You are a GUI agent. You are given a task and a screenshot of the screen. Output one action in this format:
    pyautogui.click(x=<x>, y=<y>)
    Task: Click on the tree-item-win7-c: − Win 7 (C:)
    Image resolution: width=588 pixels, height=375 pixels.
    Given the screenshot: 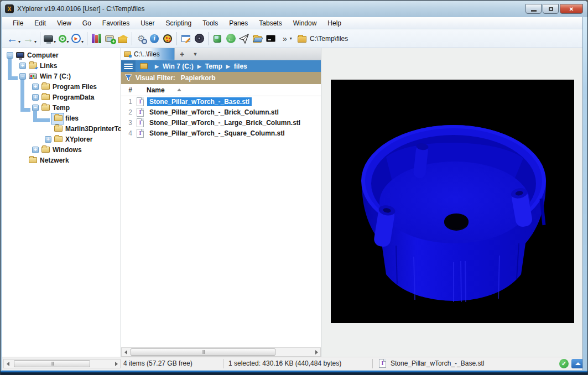 What is the action you would take?
    pyautogui.click(x=61, y=76)
    